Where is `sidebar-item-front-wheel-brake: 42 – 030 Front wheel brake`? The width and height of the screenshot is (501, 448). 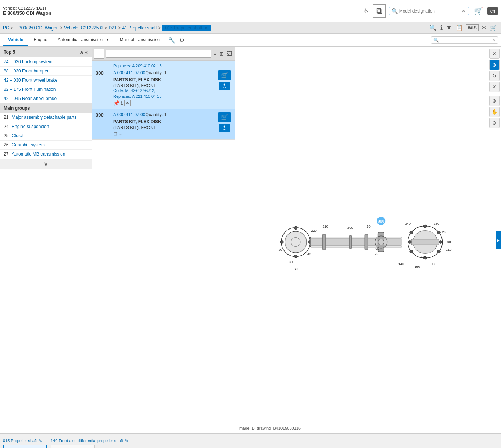 sidebar-item-front-wheel-brake: 42 – 030 Front wheel brake is located at coordinates (46, 80).